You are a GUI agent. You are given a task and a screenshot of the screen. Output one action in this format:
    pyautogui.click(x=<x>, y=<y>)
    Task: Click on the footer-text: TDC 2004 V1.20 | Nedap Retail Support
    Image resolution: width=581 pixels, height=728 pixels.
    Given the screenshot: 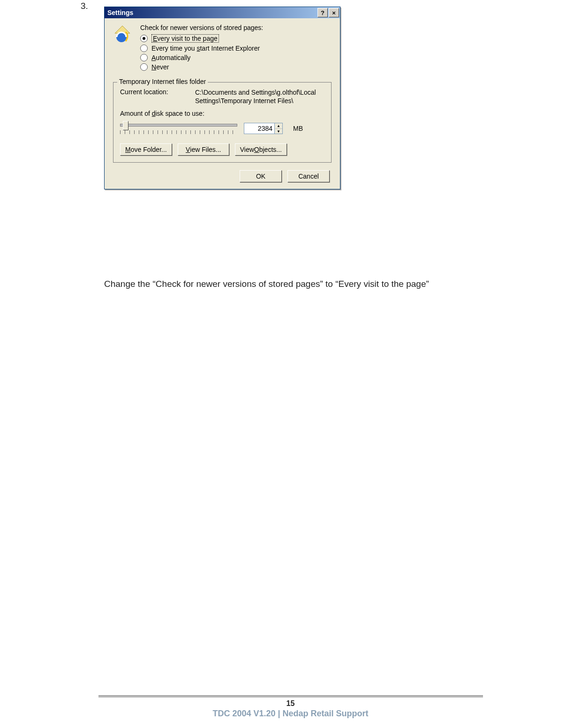 What is the action you would take?
    pyautogui.click(x=291, y=713)
    